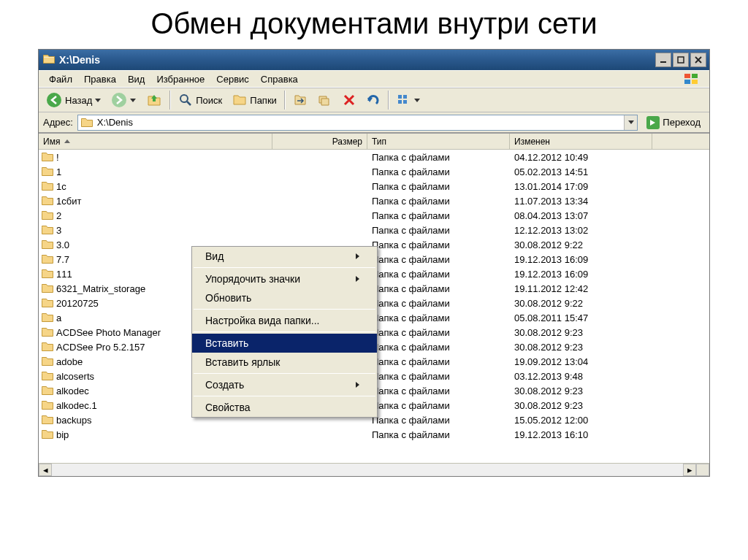  I want to click on file-name-label: alcoserts, so click(75, 377).